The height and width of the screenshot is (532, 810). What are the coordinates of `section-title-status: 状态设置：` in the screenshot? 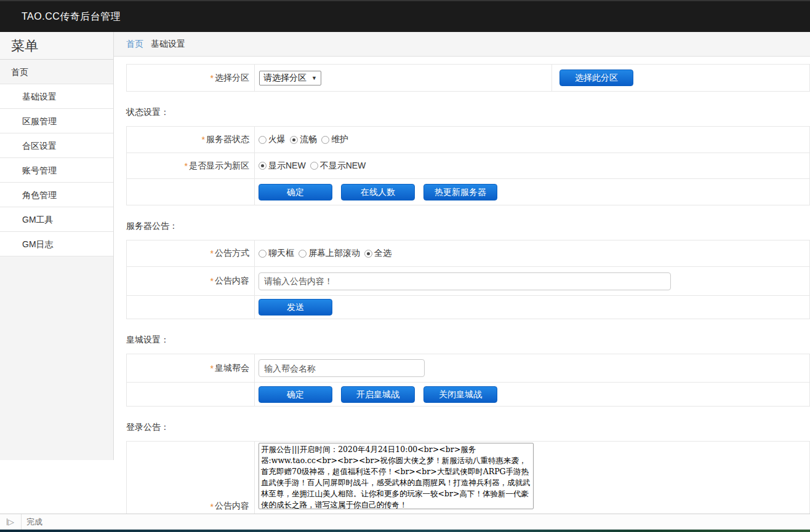 It's located at (468, 112).